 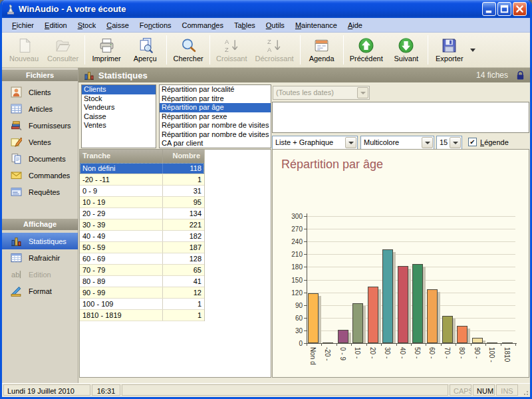 What do you see at coordinates (142, 180) in the screenshot?
I see `table-row: -20 - -111` at bounding box center [142, 180].